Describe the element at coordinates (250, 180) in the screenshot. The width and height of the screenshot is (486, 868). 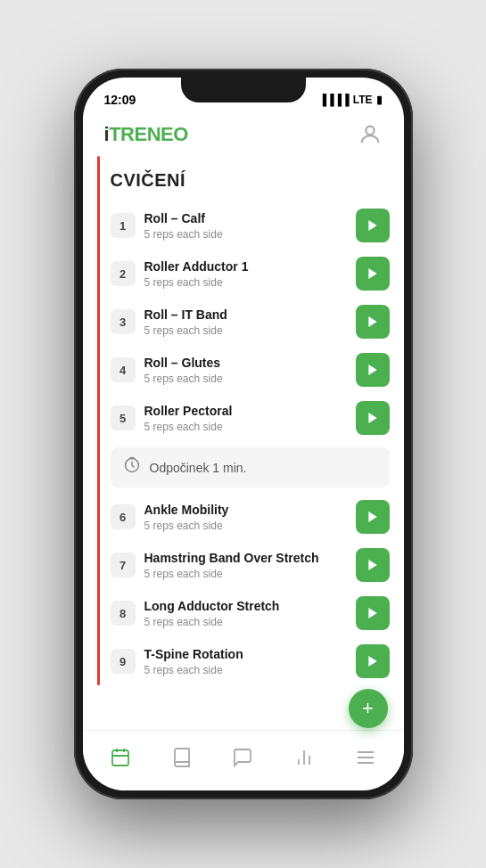
I see `section-title: CVIČENÍ` at that location.